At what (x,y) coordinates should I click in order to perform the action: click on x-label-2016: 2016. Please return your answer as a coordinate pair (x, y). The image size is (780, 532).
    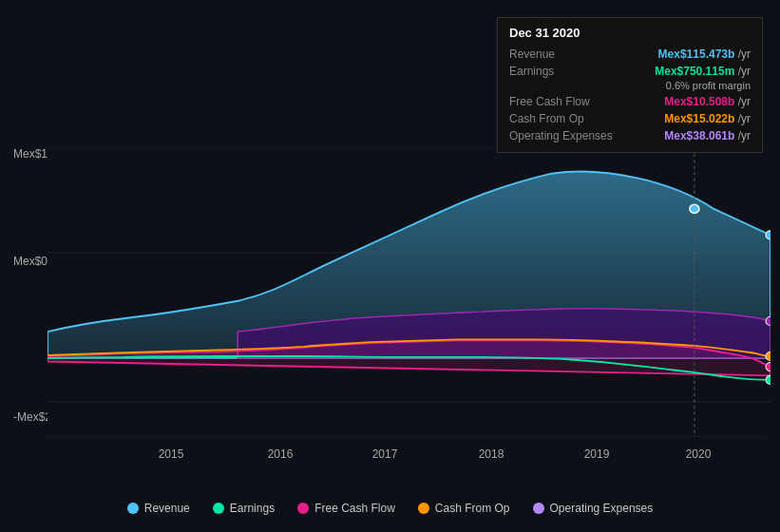
    Looking at the image, I should click on (281, 454).